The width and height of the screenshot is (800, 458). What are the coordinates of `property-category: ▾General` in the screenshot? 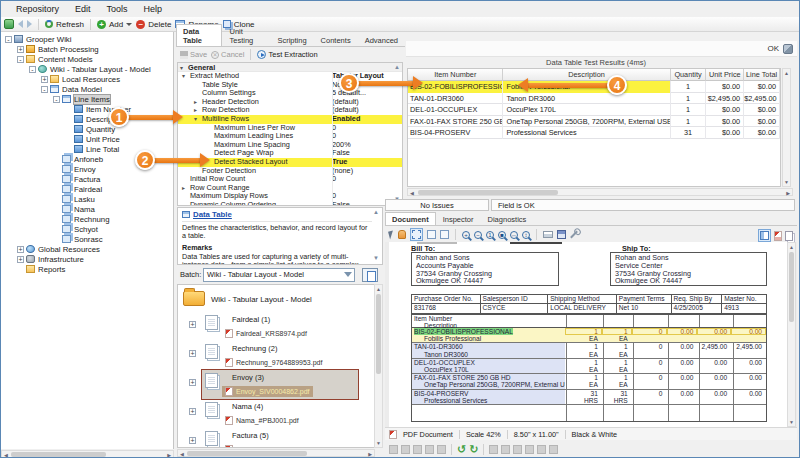 It's located at (290, 68).